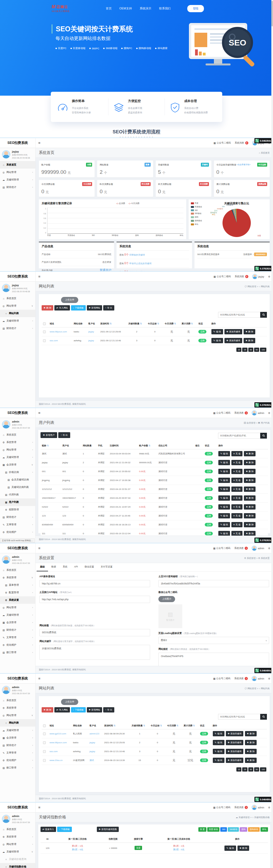  I want to click on column-header: 今日消费⇅, so click(172, 324).